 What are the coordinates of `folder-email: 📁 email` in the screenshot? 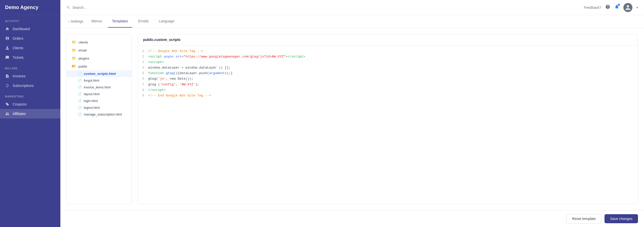 It's located at (99, 50).